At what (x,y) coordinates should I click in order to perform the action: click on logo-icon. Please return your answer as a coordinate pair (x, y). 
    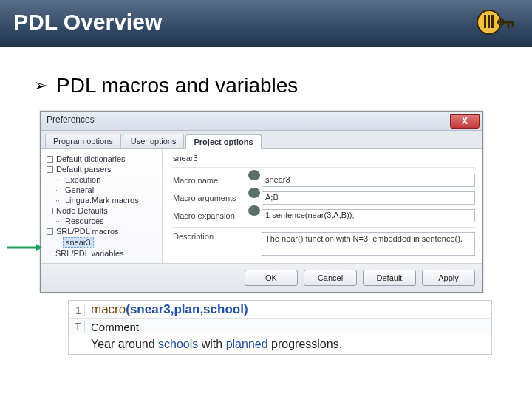
    Looking at the image, I should click on (493, 22).